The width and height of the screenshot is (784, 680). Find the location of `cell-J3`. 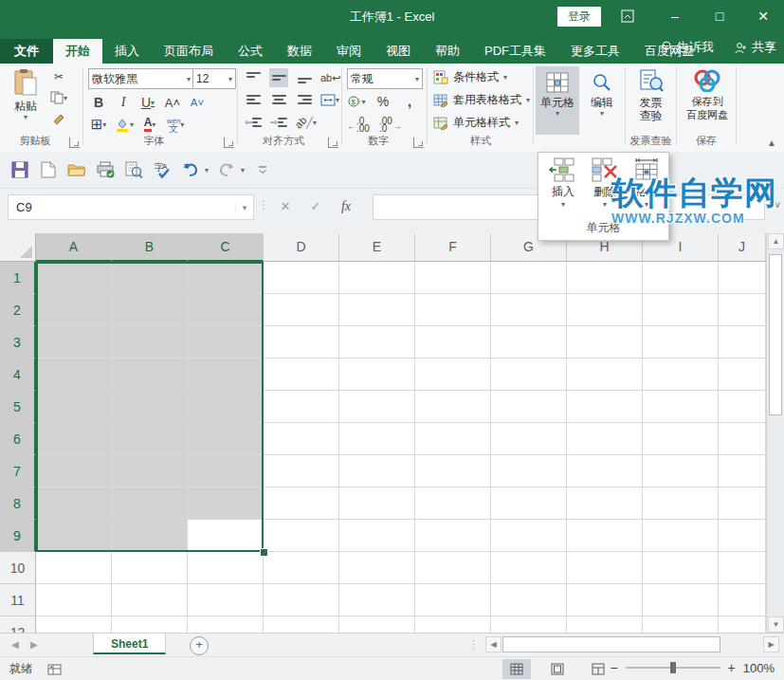

cell-J3 is located at coordinates (742, 342).